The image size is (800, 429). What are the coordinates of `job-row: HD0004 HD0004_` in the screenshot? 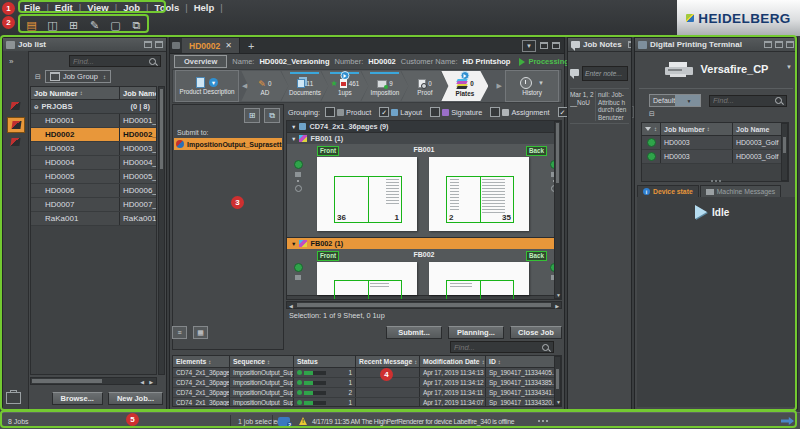 It's located at (94, 163).